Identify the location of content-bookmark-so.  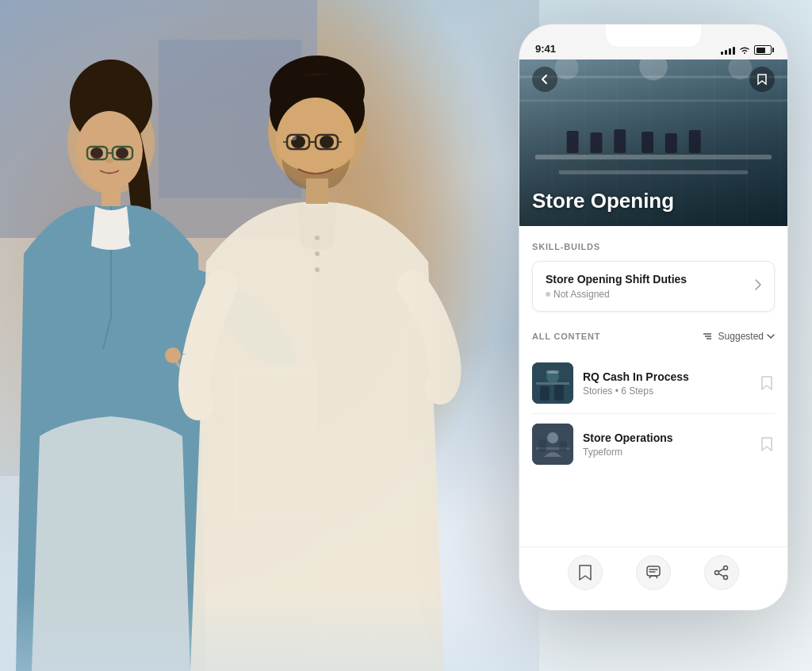
(767, 444).